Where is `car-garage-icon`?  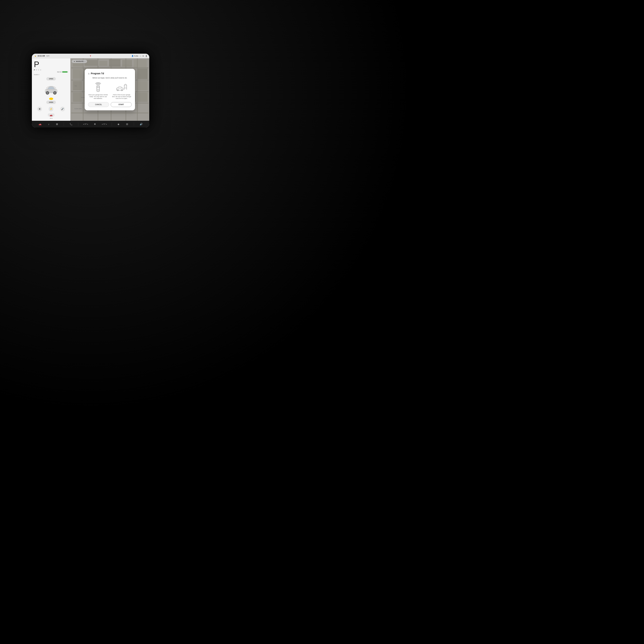 car-garage-icon is located at coordinates (122, 87).